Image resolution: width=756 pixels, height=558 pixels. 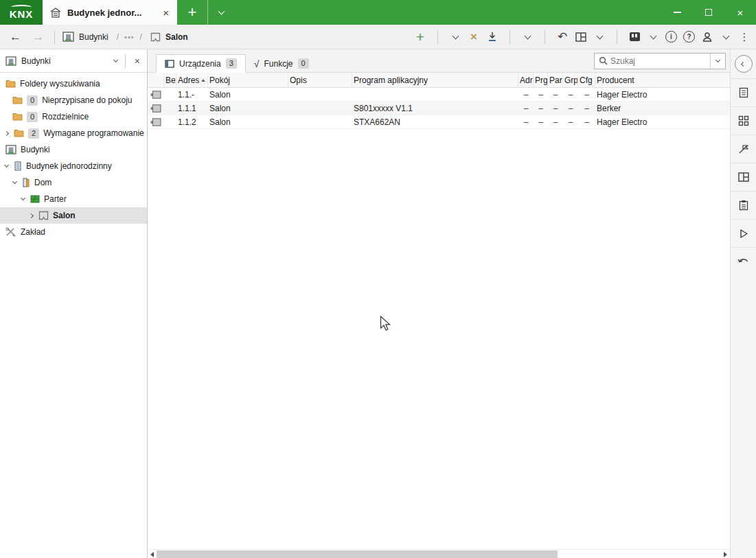 I want to click on pending-operations-button, so click(x=743, y=233).